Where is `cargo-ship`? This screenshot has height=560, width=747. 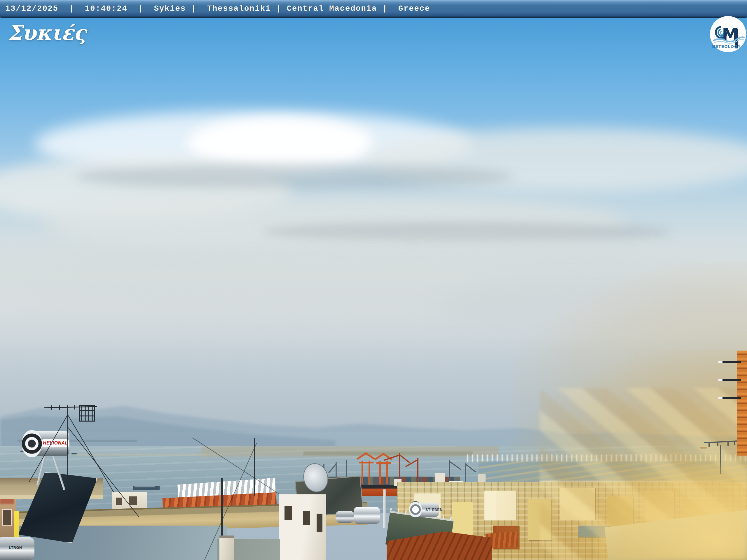
cargo-ship is located at coordinates (380, 491).